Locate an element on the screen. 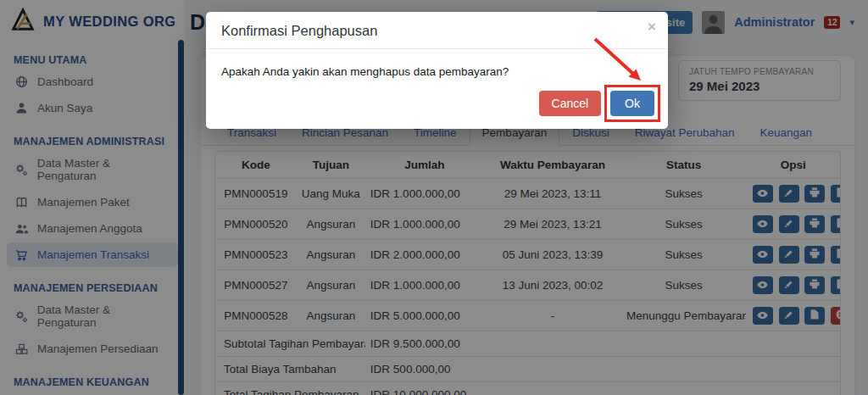 The image size is (868, 395). modal-footer: Cancel Ok is located at coordinates (437, 106).